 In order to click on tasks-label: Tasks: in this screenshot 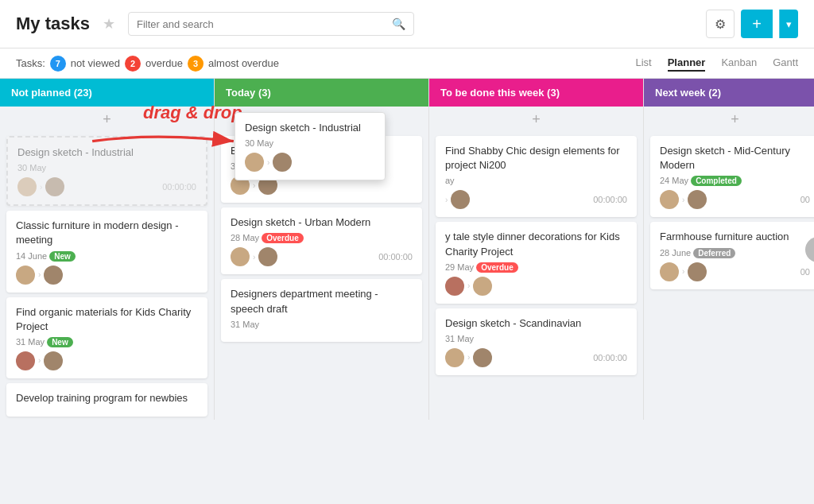, I will do `click(30, 64)`.